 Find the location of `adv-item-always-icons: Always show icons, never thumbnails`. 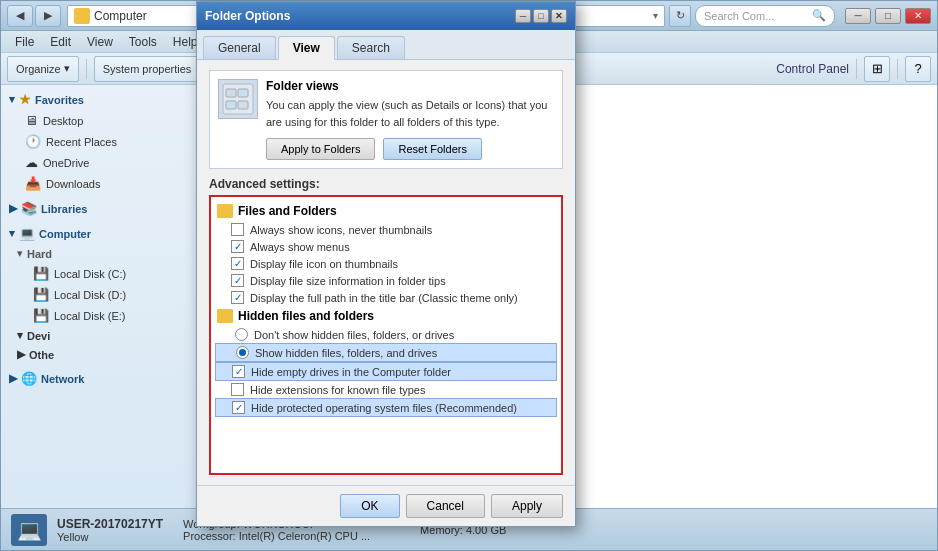

adv-item-always-icons: Always show icons, never thumbnails is located at coordinates (386, 230).